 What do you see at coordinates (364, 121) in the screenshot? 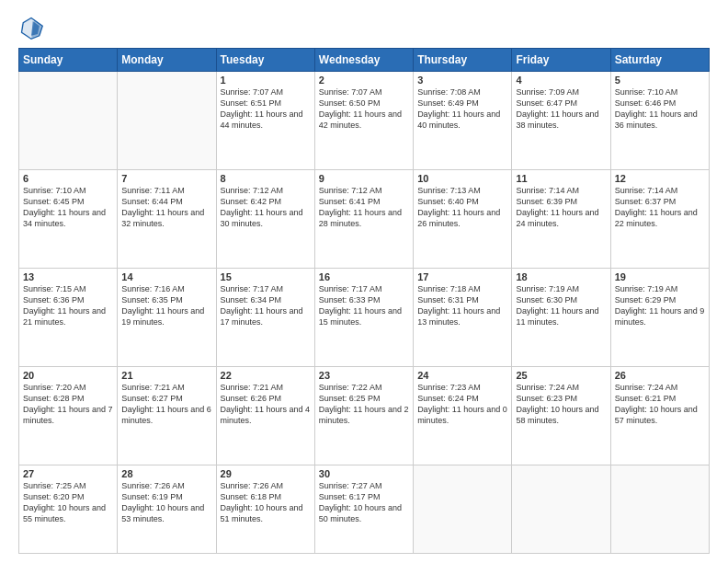
I see `calendar-cell: 2Sunrise: 7:07 AM Sunset: 6:50 PM Daylig…` at bounding box center [364, 121].